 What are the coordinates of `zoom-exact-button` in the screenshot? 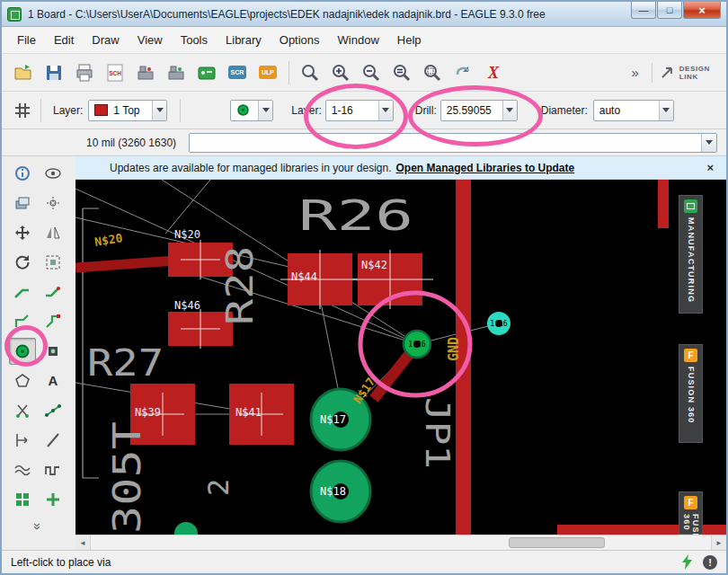 It's located at (402, 73).